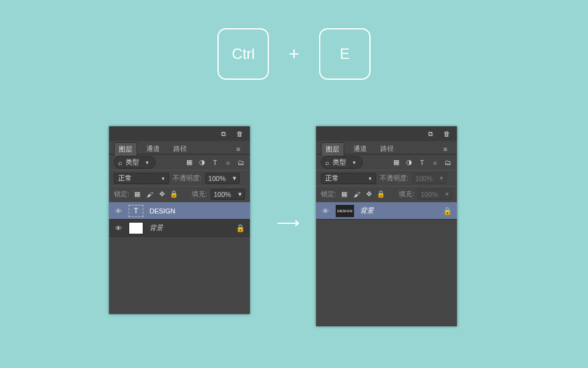  Describe the element at coordinates (136, 228) in the screenshot. I see `layer-thumbnail` at that location.